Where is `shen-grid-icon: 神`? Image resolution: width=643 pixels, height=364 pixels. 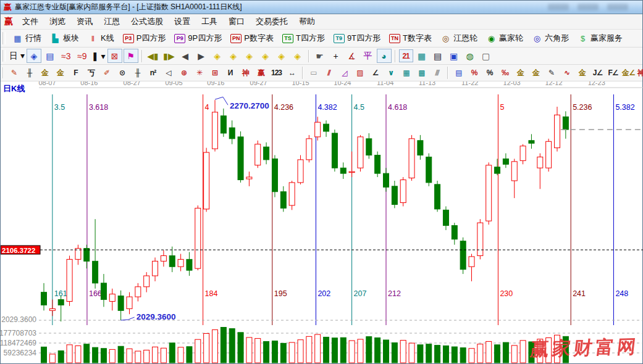 shen-grid-icon: 神 is located at coordinates (246, 73).